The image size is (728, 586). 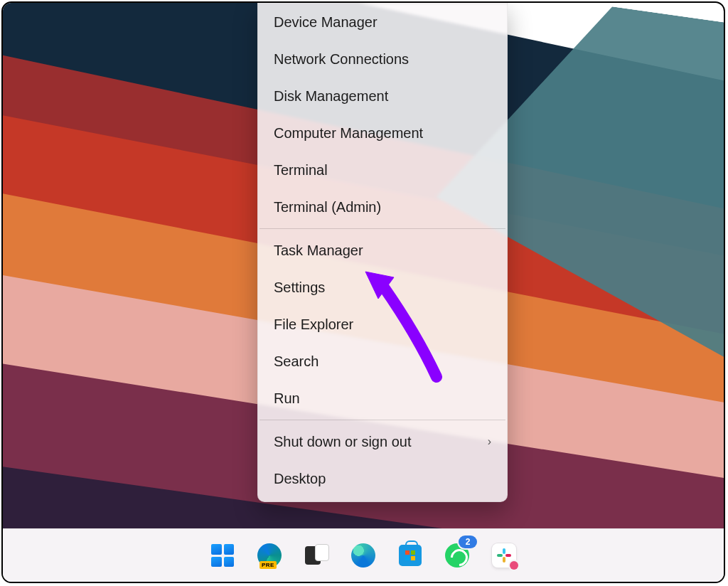 I want to click on menu-item-label: Terminal (Admin), so click(x=327, y=207).